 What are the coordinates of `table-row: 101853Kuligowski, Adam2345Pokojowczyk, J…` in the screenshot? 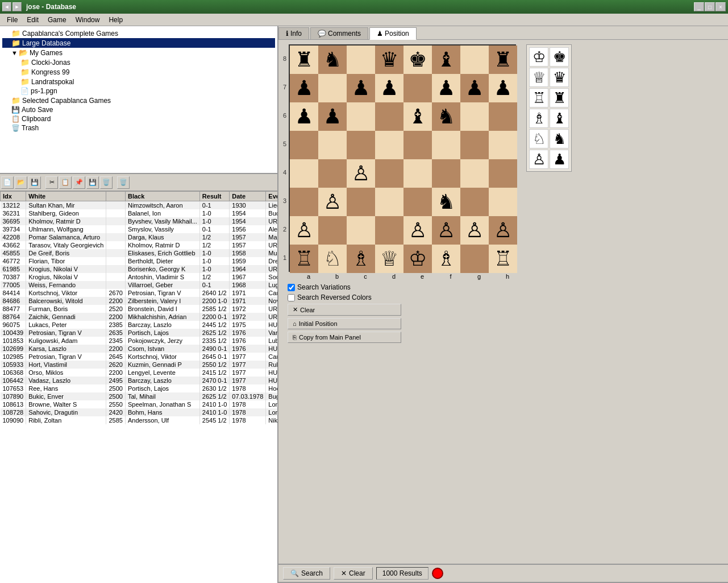 It's located at (139, 341).